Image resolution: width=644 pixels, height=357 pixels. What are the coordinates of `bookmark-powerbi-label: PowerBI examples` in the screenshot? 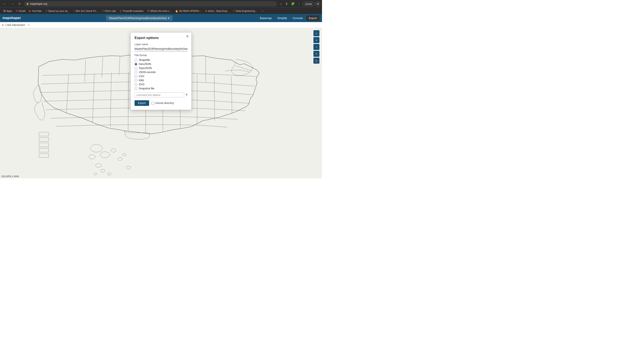 It's located at (133, 11).